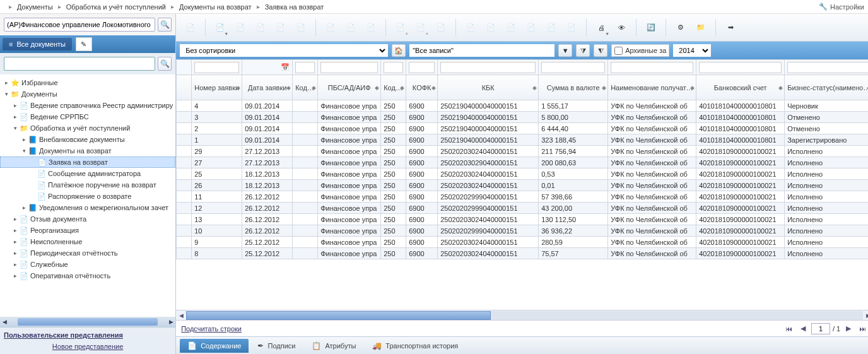  What do you see at coordinates (826, 88) in the screenshot?
I see `column-header-stat: Бизнес-статус(наименован◆` at bounding box center [826, 88].